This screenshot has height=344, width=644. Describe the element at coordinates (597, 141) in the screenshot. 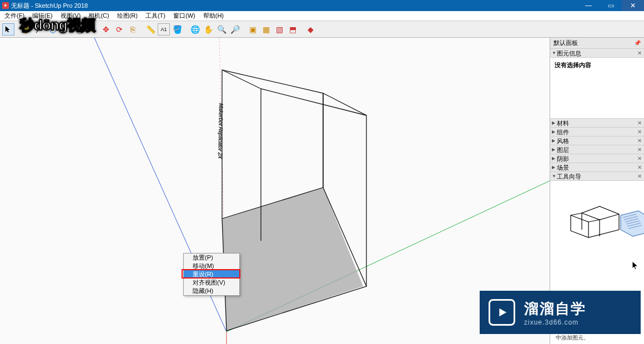

I see `panel-styles: ▶ 风格 ✕` at that location.